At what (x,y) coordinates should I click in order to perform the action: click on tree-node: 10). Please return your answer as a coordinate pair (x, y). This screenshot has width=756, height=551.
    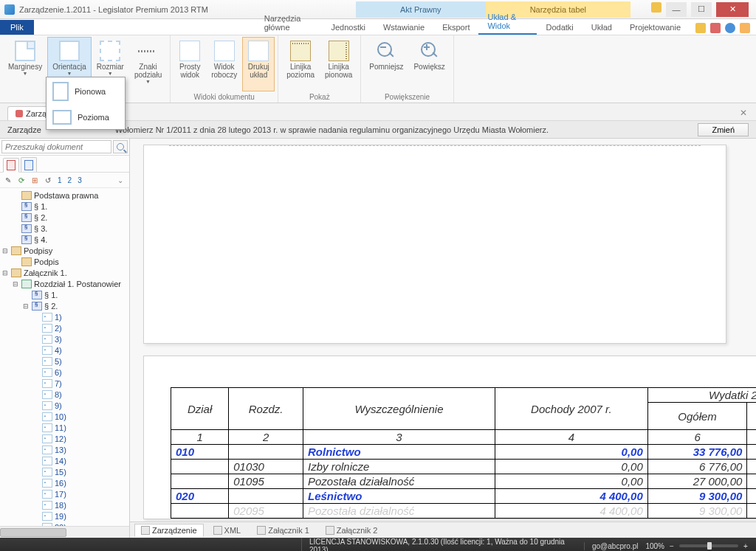
    Looking at the image, I should click on (65, 416).